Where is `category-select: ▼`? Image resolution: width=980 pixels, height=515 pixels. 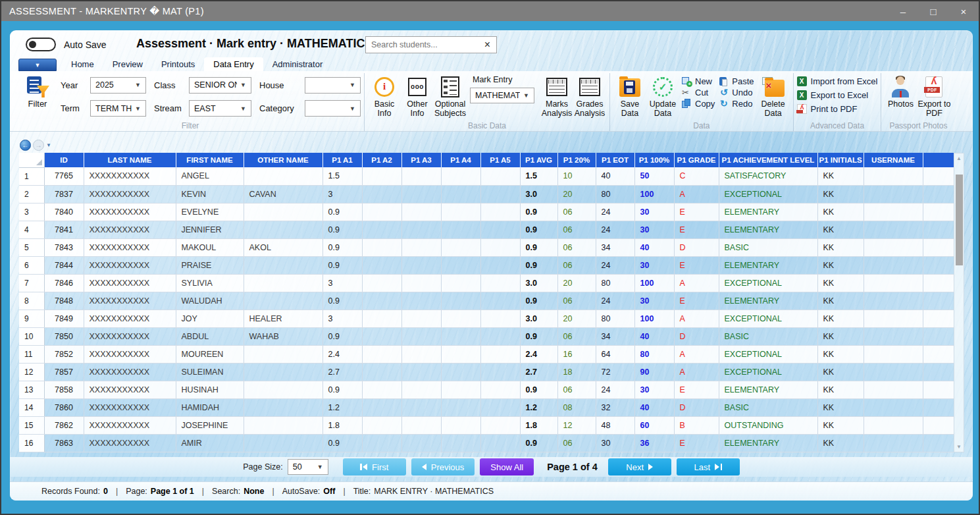 category-select: ▼ is located at coordinates (333, 108).